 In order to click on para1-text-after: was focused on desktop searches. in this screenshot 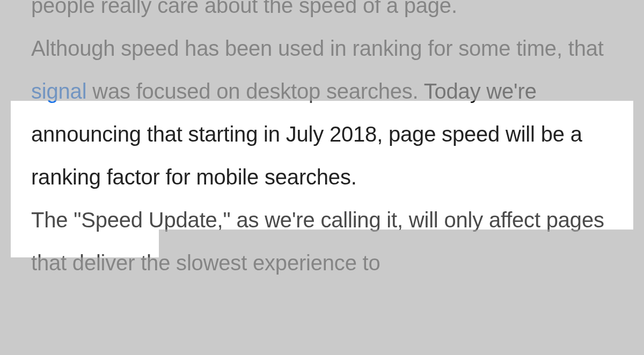, I will do `click(255, 91)`.